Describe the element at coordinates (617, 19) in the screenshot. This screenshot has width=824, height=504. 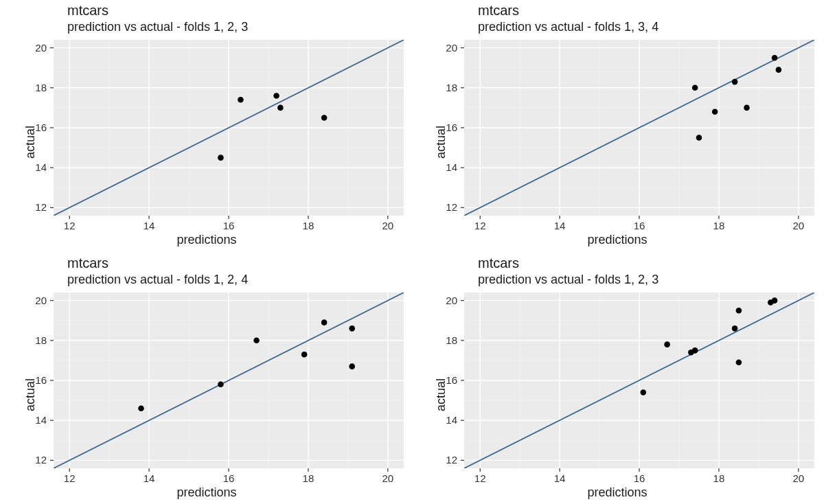
I see `chart-titles: mtcarsprediction vs actual - folds 1, 3,…` at that location.